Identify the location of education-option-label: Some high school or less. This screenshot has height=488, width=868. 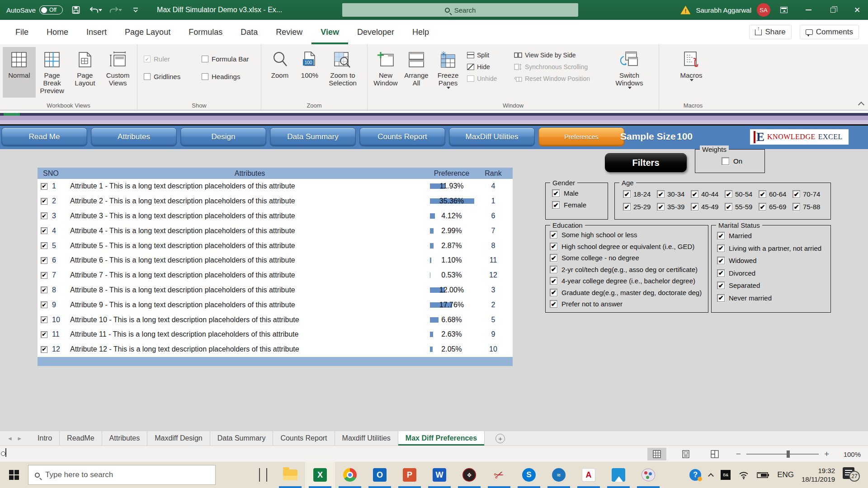
(599, 235).